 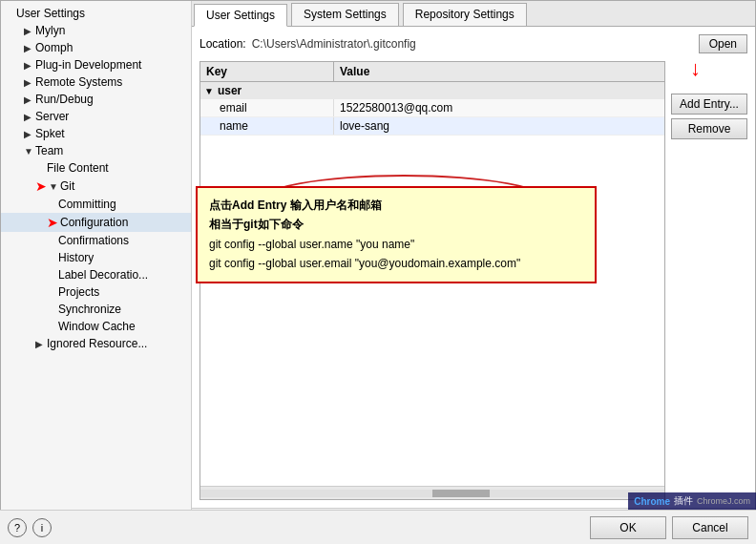 What do you see at coordinates (95, 13) in the screenshot?
I see `sidebar-item-user-settings: User Settings` at bounding box center [95, 13].